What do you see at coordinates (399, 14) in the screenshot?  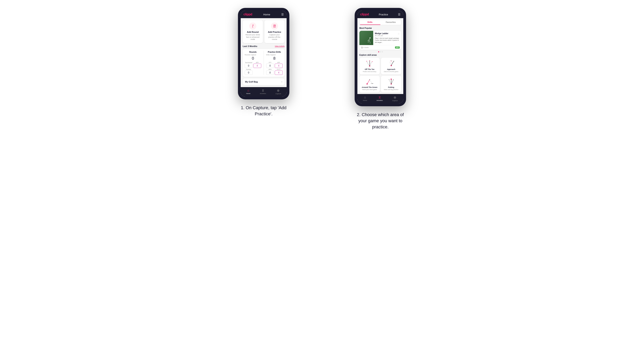 I see `phone2-menu-icon: ☰` at bounding box center [399, 14].